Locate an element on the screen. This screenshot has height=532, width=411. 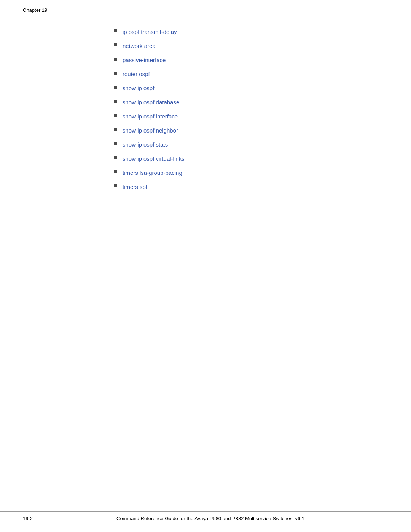
toc-link-1: ip ospf transmit-delay is located at coordinates (150, 32).